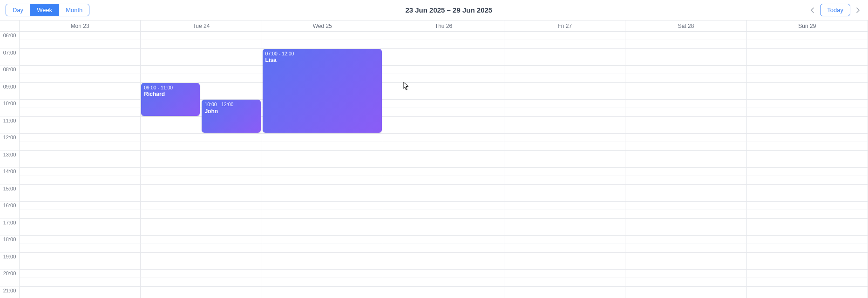 The height and width of the screenshot is (298, 868). I want to click on calendar-event: 10:00 - 12:00John, so click(231, 116).